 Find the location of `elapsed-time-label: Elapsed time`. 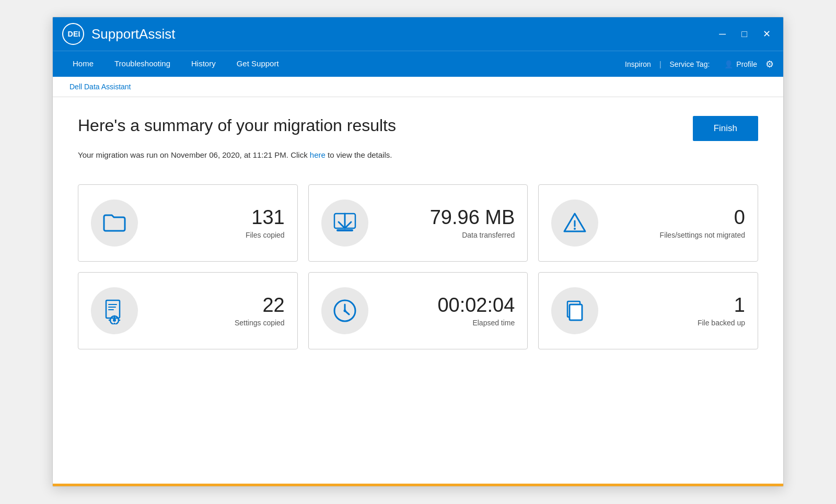

elapsed-time-label: Elapsed time is located at coordinates (448, 323).